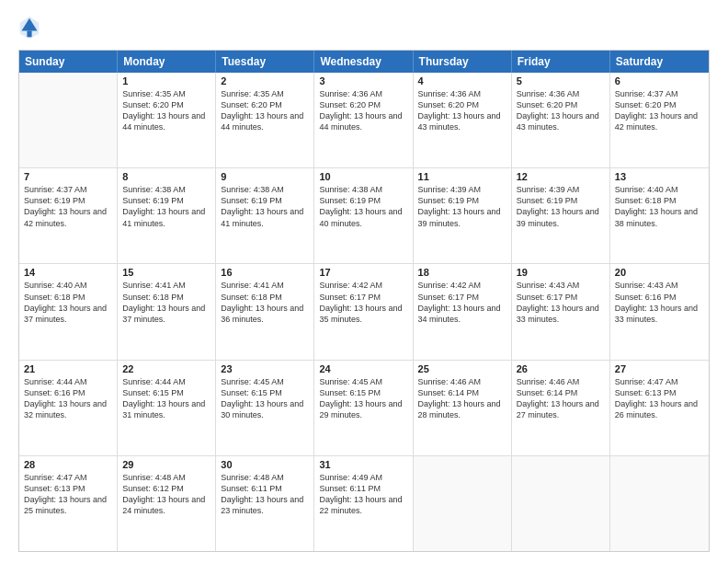 Image resolution: width=728 pixels, height=563 pixels. Describe the element at coordinates (462, 369) in the screenshot. I see `day-number: 25` at that location.